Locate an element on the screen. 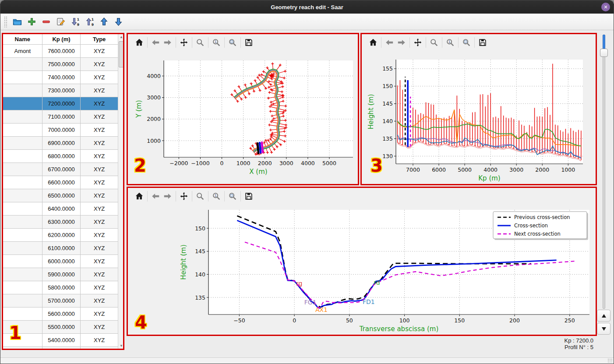 This screenshot has width=614, height=364. cell-kp: 6700.0000 is located at coordinates (62, 170).